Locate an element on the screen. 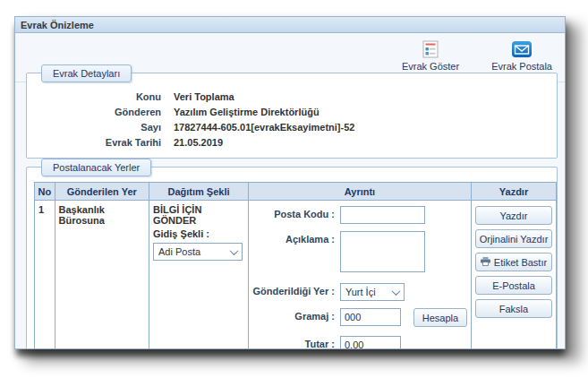  detail-rows: Konu Veri Toplama Gönderen Yazılım Geliş… is located at coordinates (292, 122).